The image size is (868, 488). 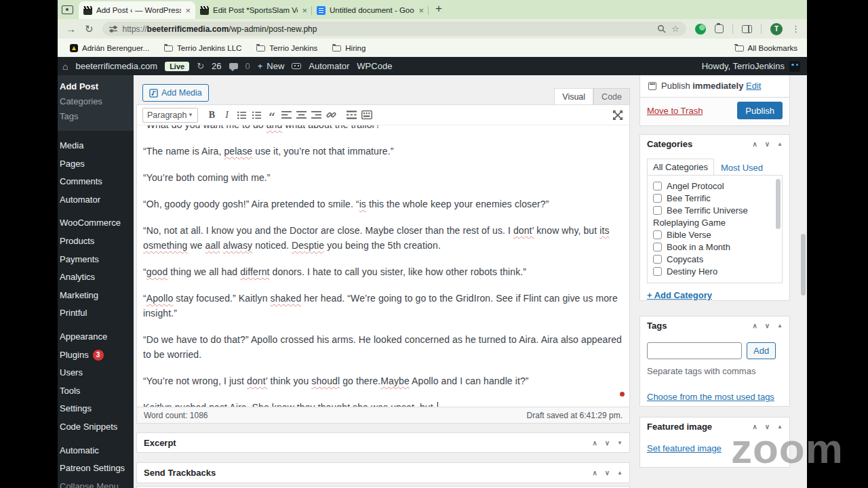 What do you see at coordinates (715, 260) in the screenshot?
I see `category-item: Copycats` at bounding box center [715, 260].